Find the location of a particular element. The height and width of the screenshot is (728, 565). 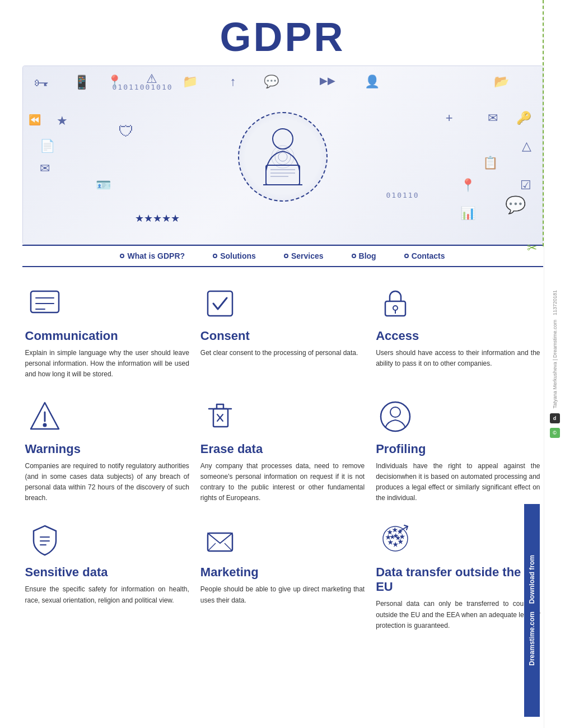

page-title: GDPR is located at coordinates (283, 37).